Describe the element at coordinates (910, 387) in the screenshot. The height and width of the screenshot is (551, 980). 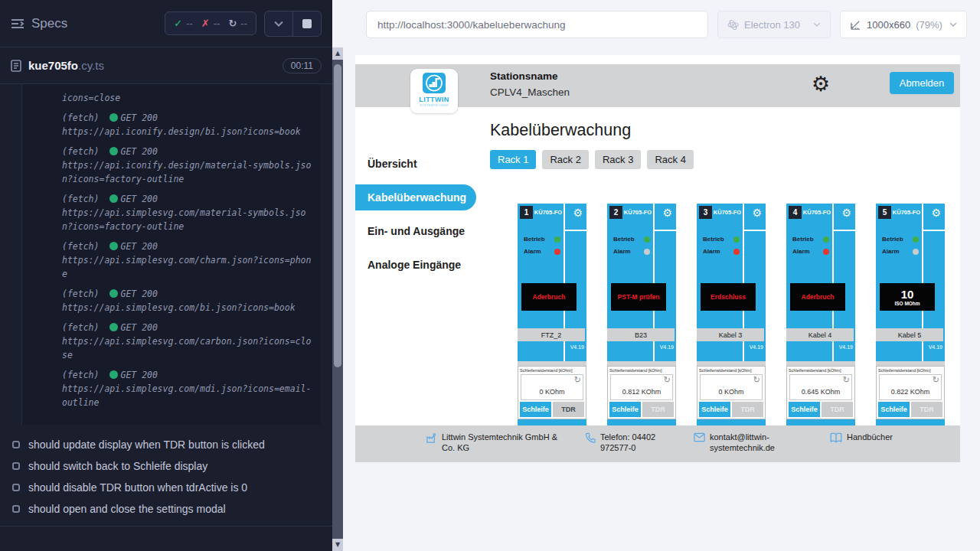
I see `loop-value-box: ↻ 0.822 KOhm` at that location.